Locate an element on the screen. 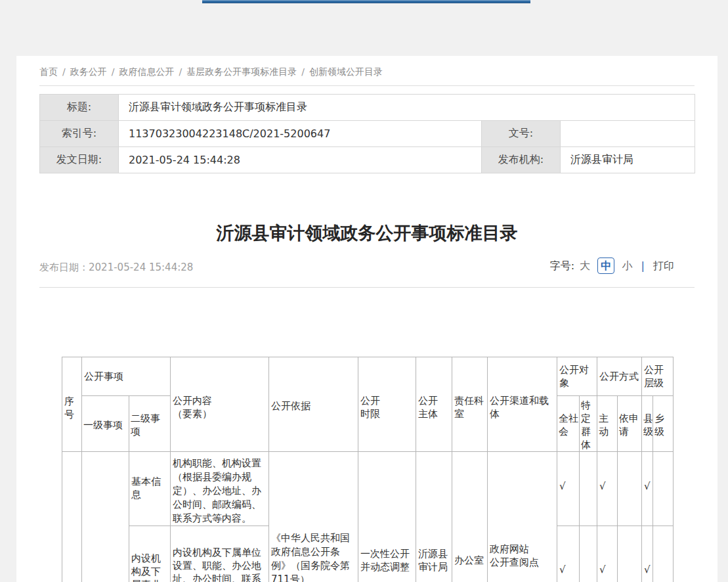  catalog-header-row-1: 序 号 公开事项 公开内容 （要素） 公开依据 公开 时限 公开 主体 责任科 … is located at coordinates (368, 377).